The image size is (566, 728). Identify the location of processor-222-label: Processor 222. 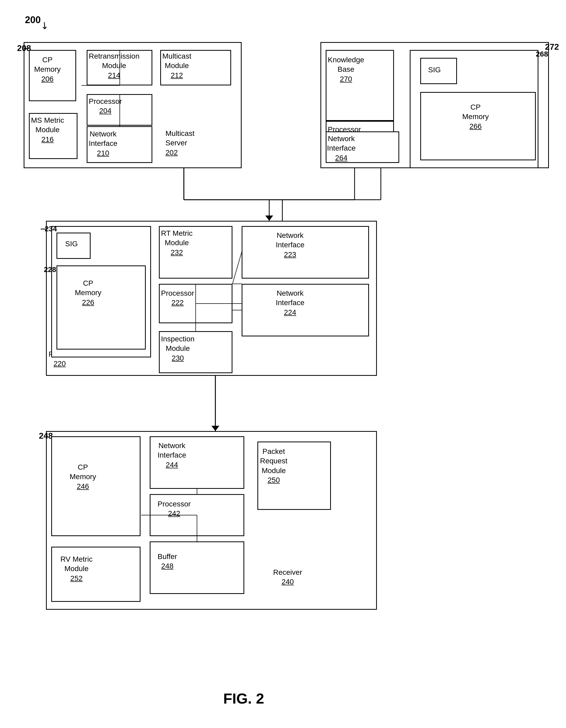
(178, 298).